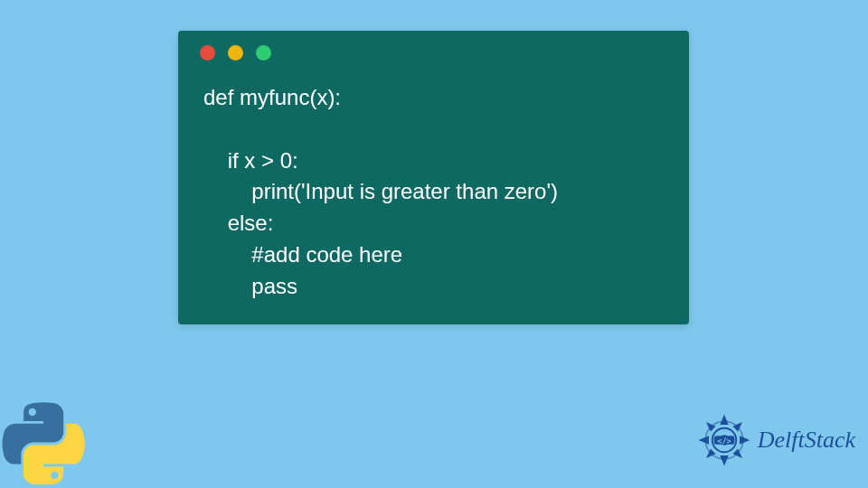 The width and height of the screenshot is (868, 488). What do you see at coordinates (724, 440) in the screenshot?
I see `delftstack-badge-icon: </>` at bounding box center [724, 440].